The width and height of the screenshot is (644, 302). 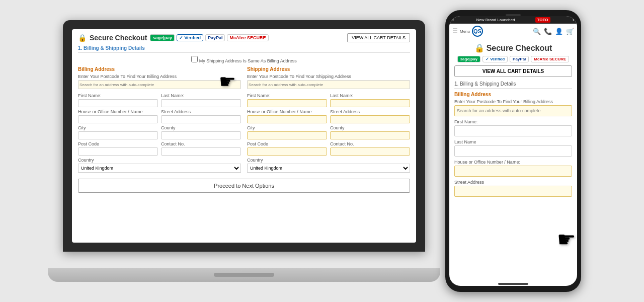 I want to click on billing-contact-label: Contact No., so click(x=201, y=144).